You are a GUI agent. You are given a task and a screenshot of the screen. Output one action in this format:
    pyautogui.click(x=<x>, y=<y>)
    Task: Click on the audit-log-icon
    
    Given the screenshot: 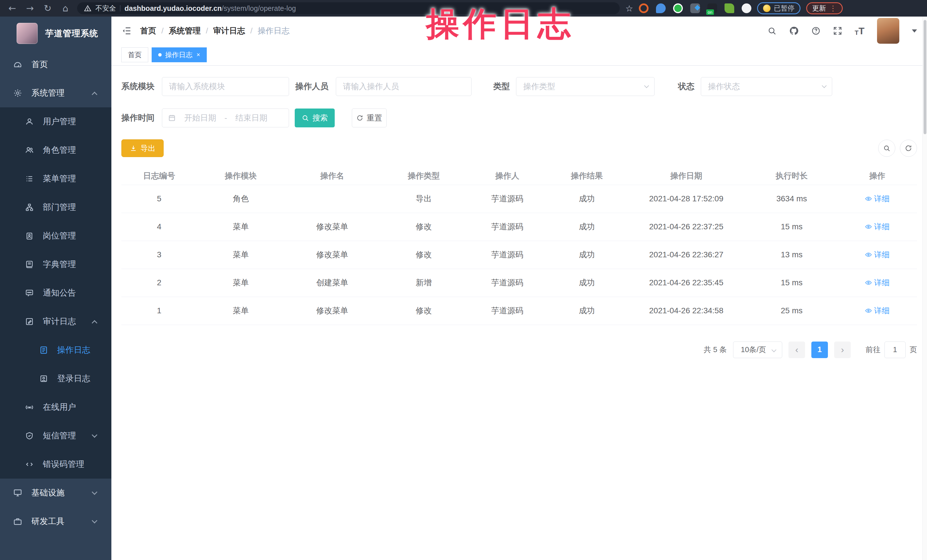 What is the action you would take?
    pyautogui.click(x=29, y=322)
    